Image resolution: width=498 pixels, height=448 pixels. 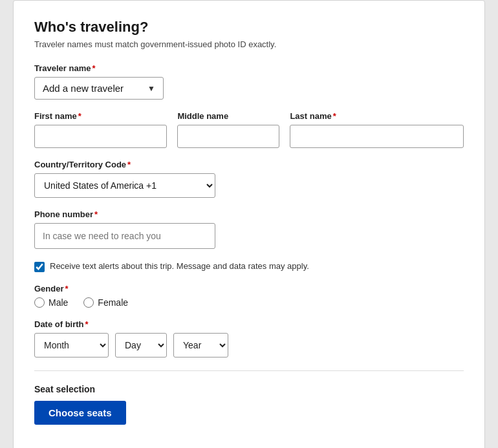 I want to click on choose-seats-button: Choose seats, so click(x=80, y=412).